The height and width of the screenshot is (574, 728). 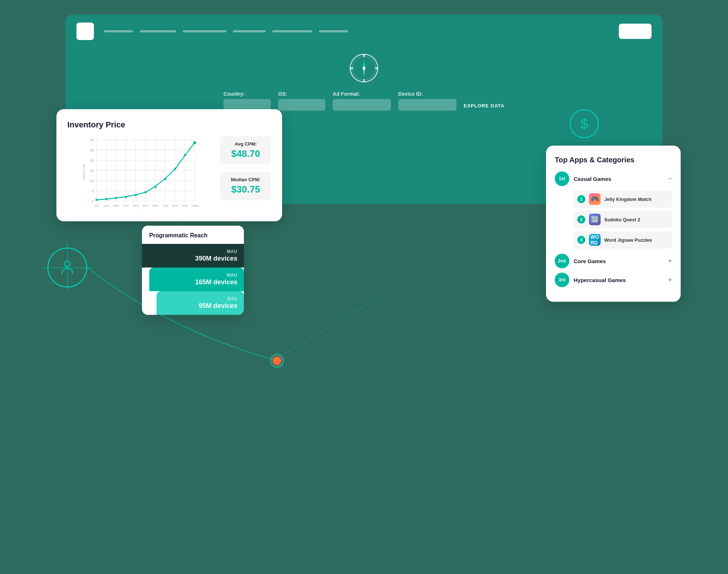 What do you see at coordinates (623, 240) in the screenshot?
I see `app-row-word: 3 WORD Word Jigsaw Puzzles` at bounding box center [623, 240].